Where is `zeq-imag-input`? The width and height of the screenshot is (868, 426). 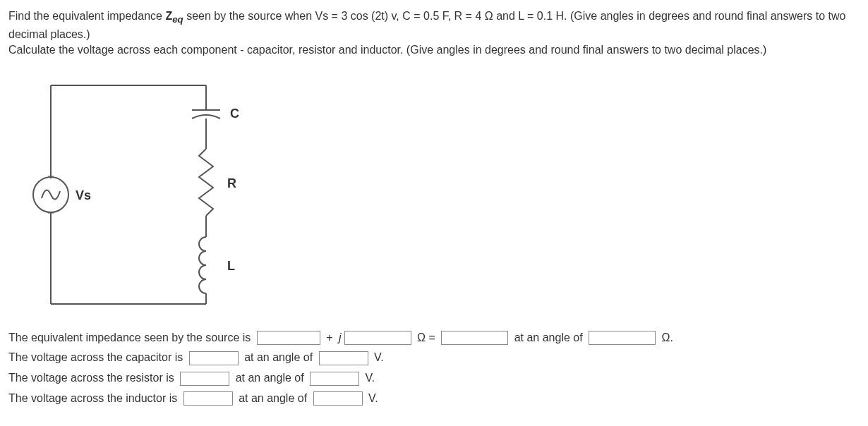 zeq-imag-input is located at coordinates (378, 338).